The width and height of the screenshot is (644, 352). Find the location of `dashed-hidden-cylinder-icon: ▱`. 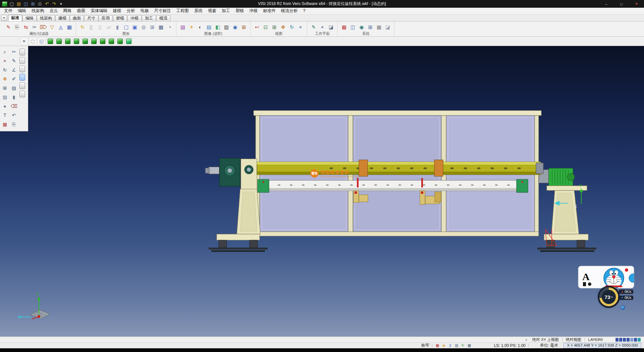

dashed-hidden-cylinder-icon: ▱ is located at coordinates (109, 27).